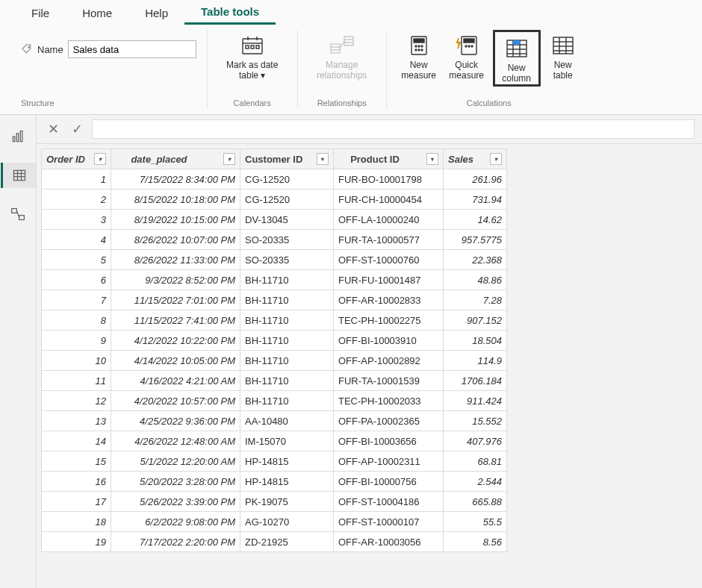 This screenshot has width=702, height=588. I want to click on cell-date-placed: 4/16/2022 4:21:00 AM, so click(176, 381).